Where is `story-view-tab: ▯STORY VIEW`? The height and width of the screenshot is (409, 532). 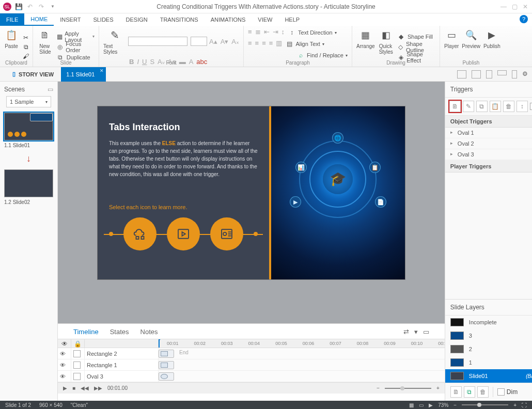 story-view-tab: ▯STORY VIEW is located at coordinates (30, 74).